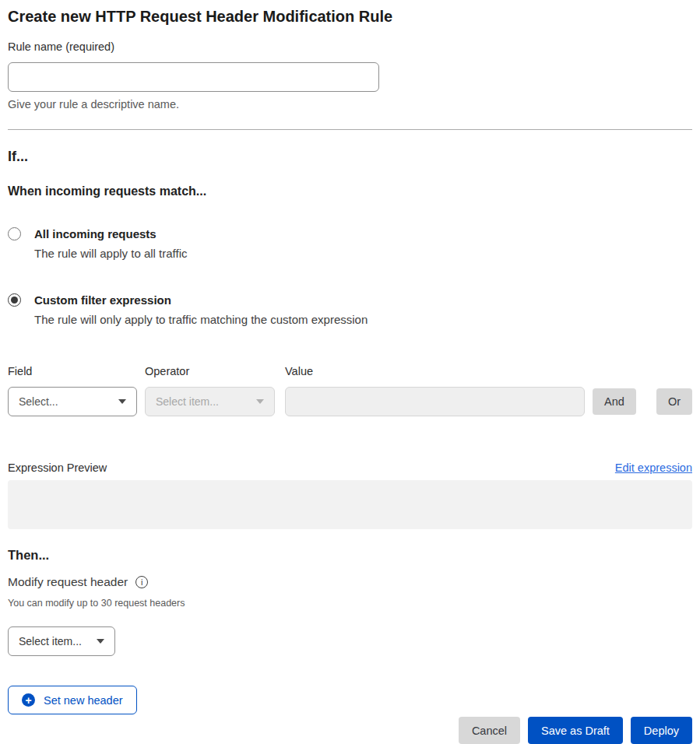 Image resolution: width=700 pixels, height=744 pixels. Describe the element at coordinates (210, 371) in the screenshot. I see `operator-label: Operator` at that location.